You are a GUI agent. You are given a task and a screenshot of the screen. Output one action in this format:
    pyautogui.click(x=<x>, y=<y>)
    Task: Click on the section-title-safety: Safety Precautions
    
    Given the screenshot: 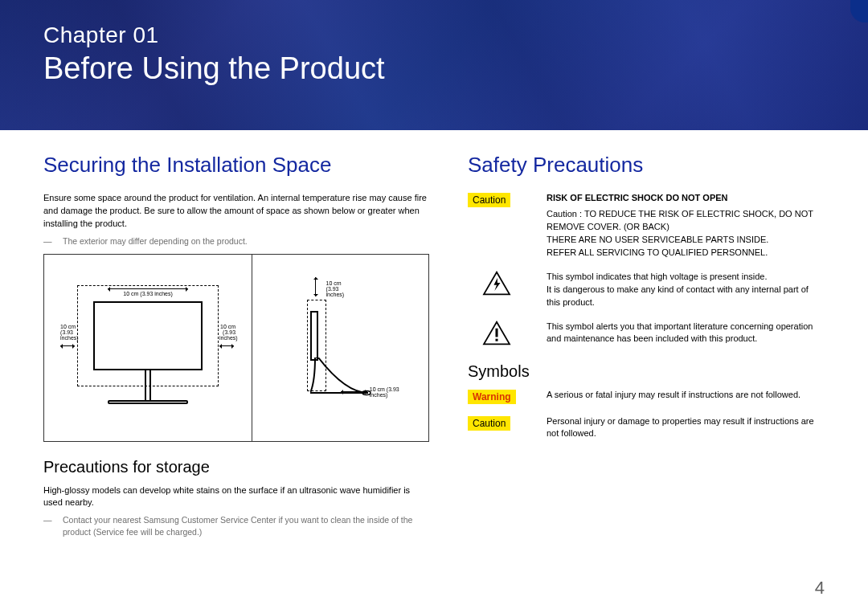 What is the action you would take?
    pyautogui.click(x=646, y=166)
    